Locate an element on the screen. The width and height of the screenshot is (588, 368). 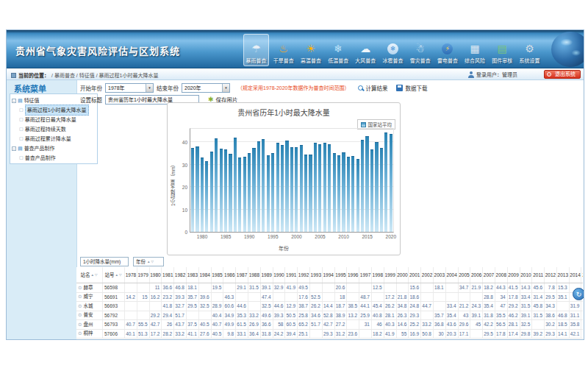
year-header: 2009 is located at coordinates (514, 275).